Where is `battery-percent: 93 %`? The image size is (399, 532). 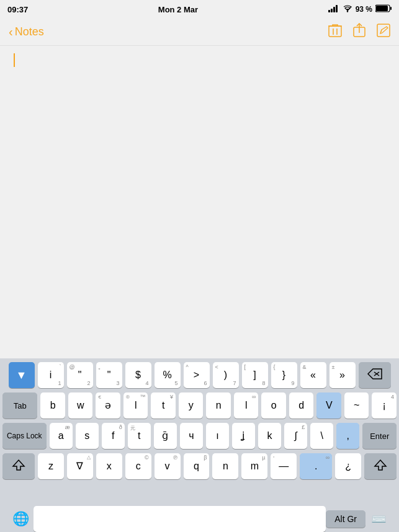 battery-percent: 93 % is located at coordinates (364, 9).